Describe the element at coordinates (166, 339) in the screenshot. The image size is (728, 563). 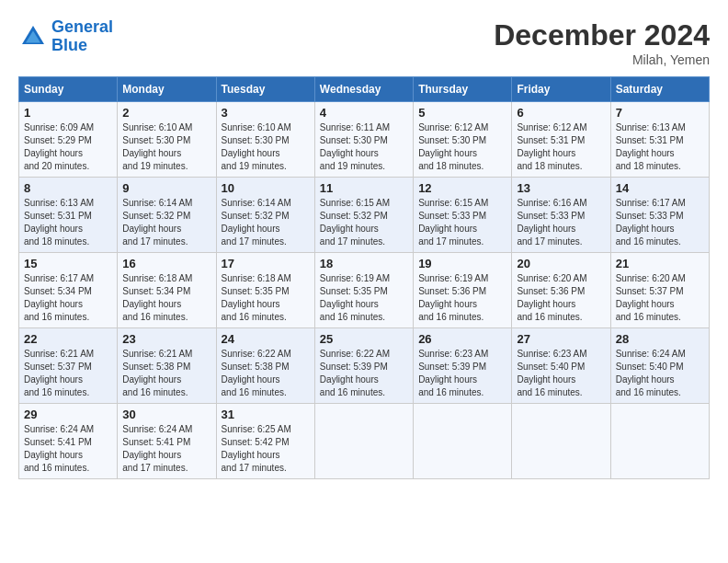
I see `day-number: 23` at that location.